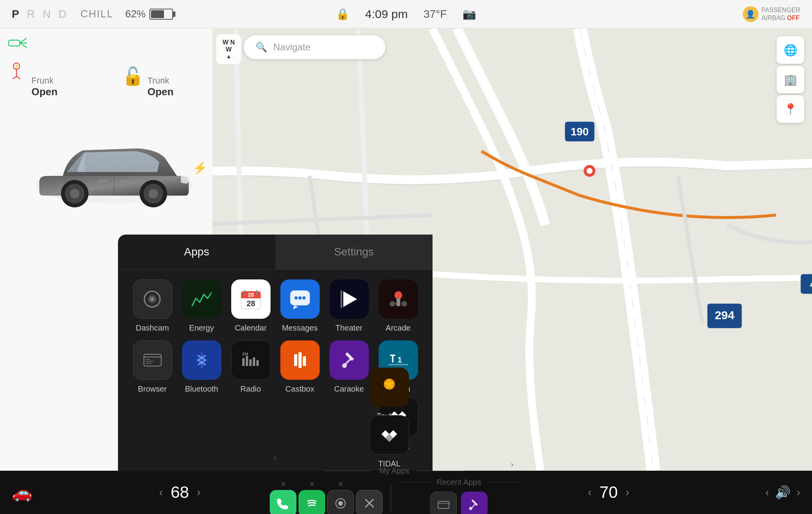 The image size is (812, 514). What do you see at coordinates (751, 14) in the screenshot?
I see `airbag-icon: 👤` at bounding box center [751, 14].